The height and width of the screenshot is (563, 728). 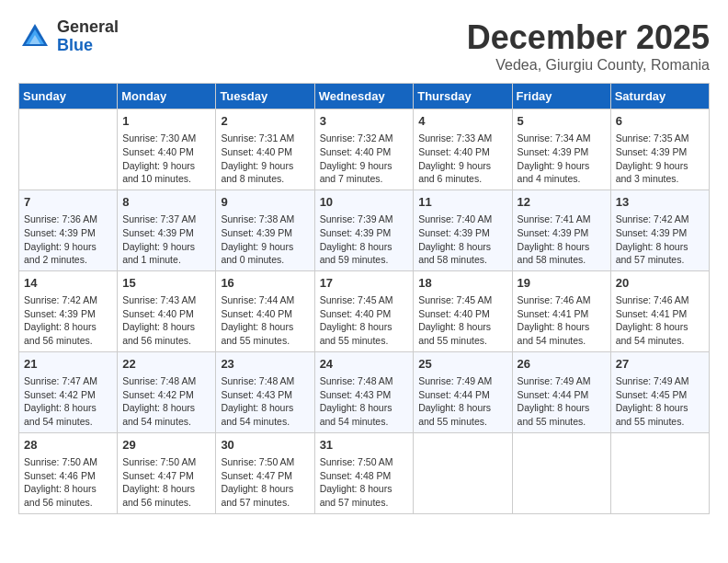 What do you see at coordinates (364, 364) in the screenshot?
I see `day-number: 24` at bounding box center [364, 364].